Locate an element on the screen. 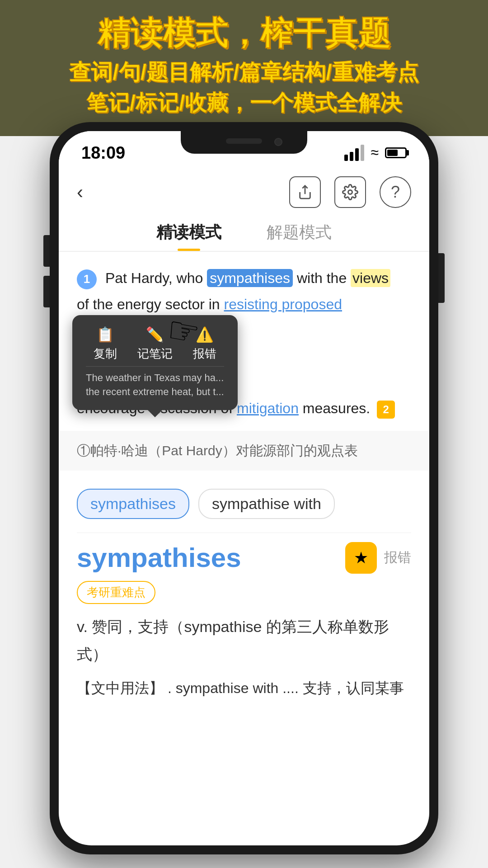 Image resolution: width=488 pixels, height=868 pixels. translation-area: ①帕特·哈迪（Pat Hardy）对能源部门的观点表 is located at coordinates (244, 451).